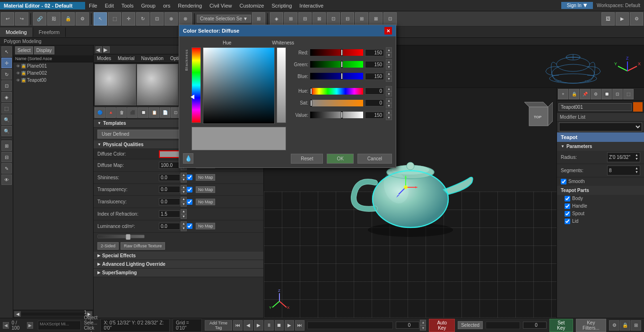 The height and width of the screenshot is (332, 644). Describe the element at coordinates (442, 325) in the screenshot. I see `auto-key-btn: Auto Key` at that location.